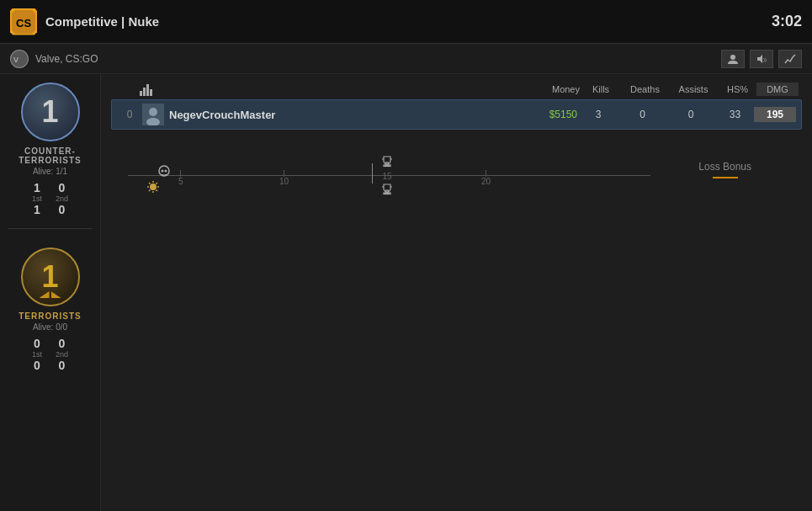  I want to click on timeline-area: 5 10 15, so click(456, 184).